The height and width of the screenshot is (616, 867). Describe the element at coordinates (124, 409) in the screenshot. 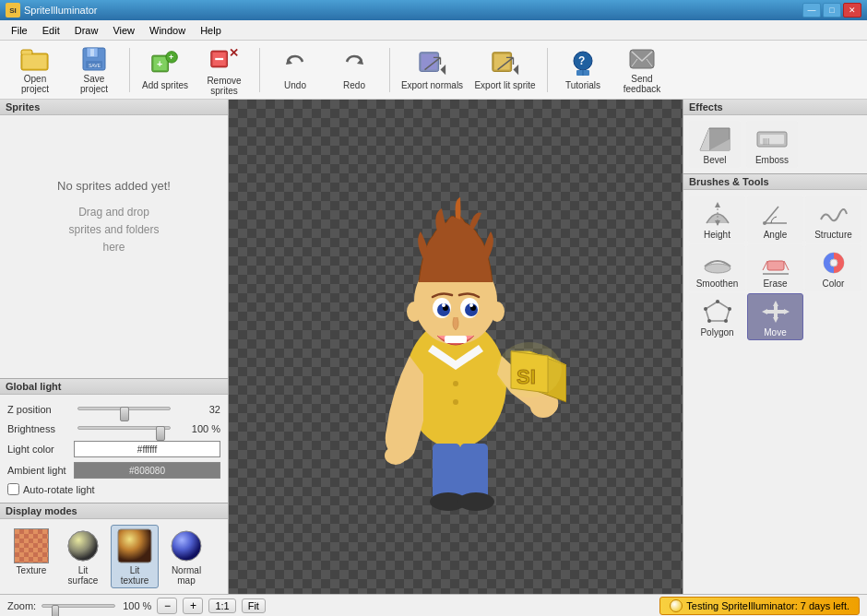

I see `z-position-slider` at that location.